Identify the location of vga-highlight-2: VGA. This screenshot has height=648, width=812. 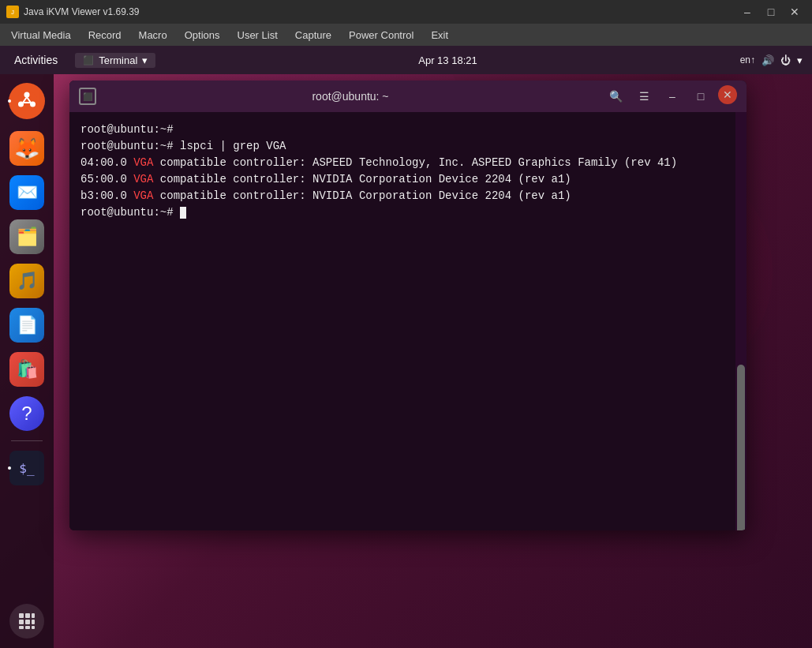
(144, 179).